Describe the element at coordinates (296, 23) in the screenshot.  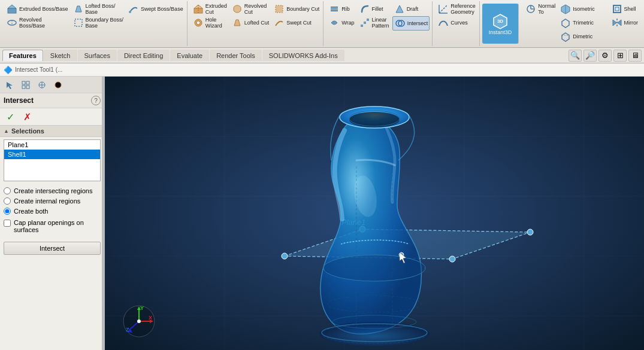
I see `swept-cut-button: Swept Cut` at that location.